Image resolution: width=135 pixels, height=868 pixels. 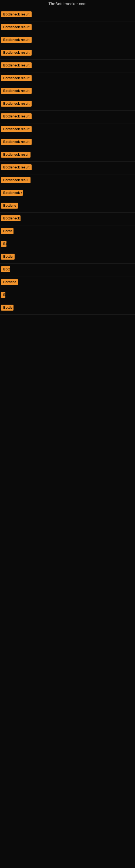 What do you see at coordinates (68, 257) in the screenshot?
I see `result-row: Bottler` at bounding box center [68, 257].